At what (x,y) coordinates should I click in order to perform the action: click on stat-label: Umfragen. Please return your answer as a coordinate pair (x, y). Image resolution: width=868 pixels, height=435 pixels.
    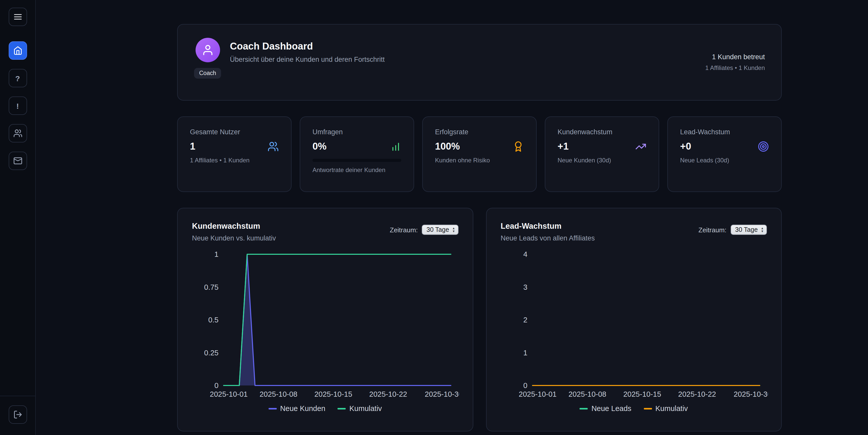
    Looking at the image, I should click on (357, 132).